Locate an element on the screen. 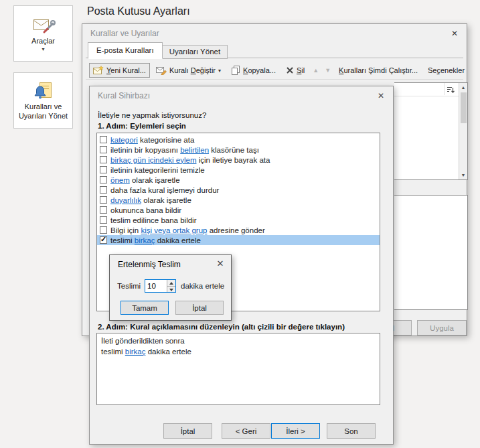  move-rule-down-icon: ▼ is located at coordinates (328, 70).